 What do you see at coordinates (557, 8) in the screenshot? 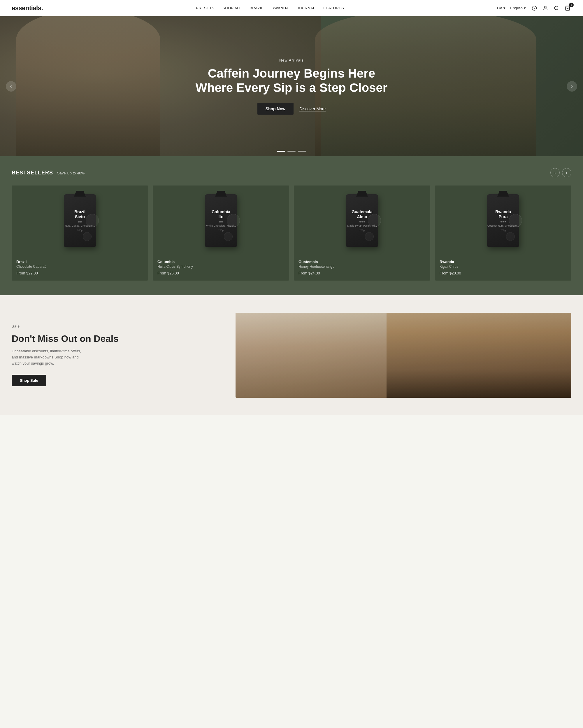
I see `search-button` at bounding box center [557, 8].